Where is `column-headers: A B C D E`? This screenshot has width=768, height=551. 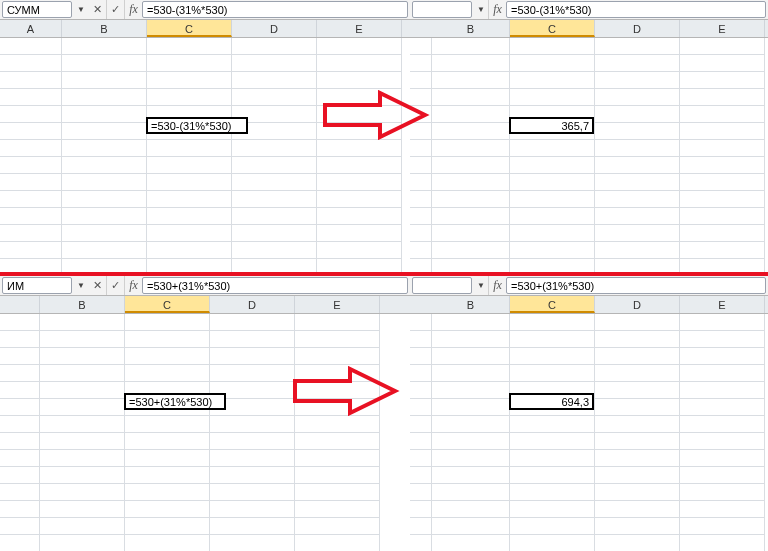
column-headers: A B C D E is located at coordinates (205, 29).